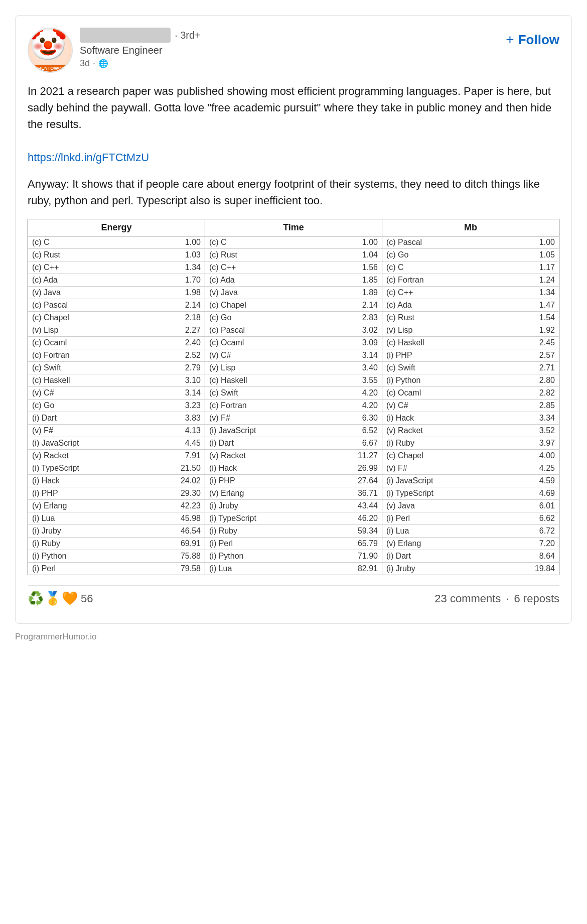  I want to click on mb-header: Mb, so click(471, 228).